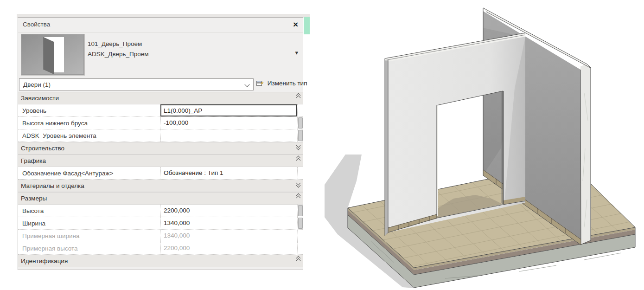  Describe the element at coordinates (36, 24) in the screenshot. I see `panel-title: Свойства` at that location.